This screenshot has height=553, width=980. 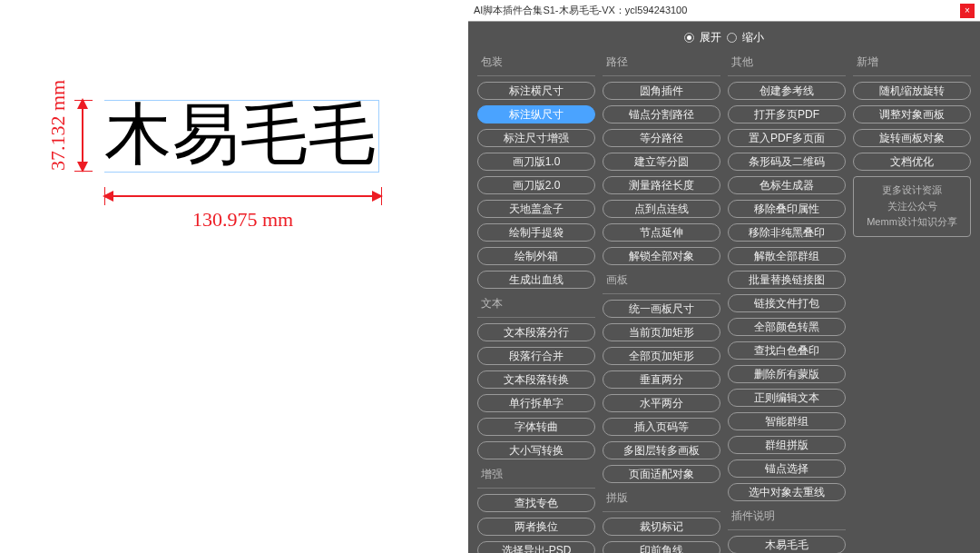 I want to click on btn-text-1: 段落行合并, so click(x=536, y=356).